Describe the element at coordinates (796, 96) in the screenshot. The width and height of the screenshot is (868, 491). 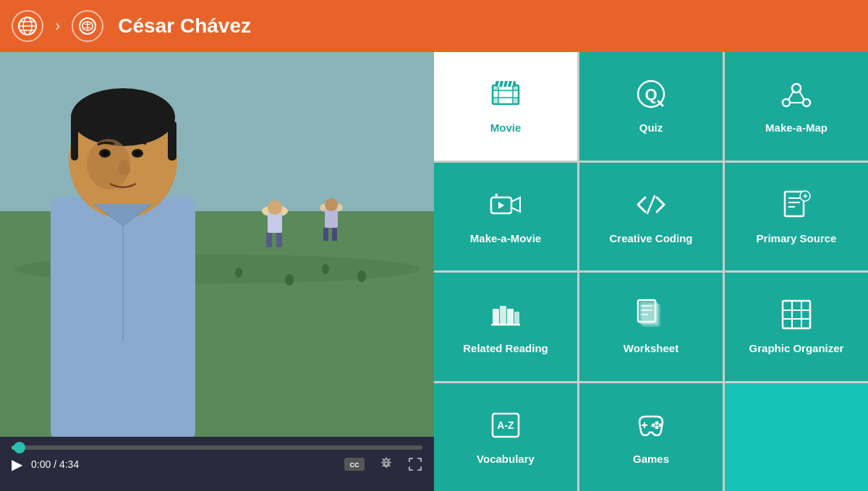
I see `make-a-map-icon` at that location.